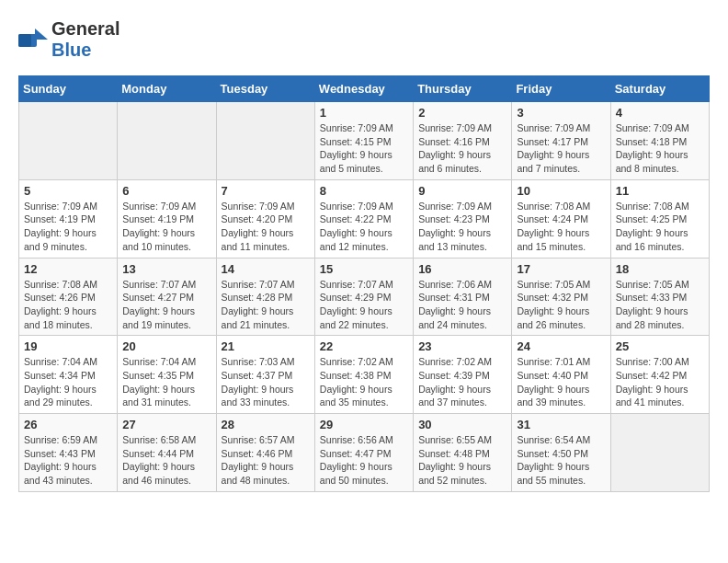  Describe the element at coordinates (561, 296) in the screenshot. I see `calendar-day-cell: 17Sunrise: 7:05 AM Sunset: 4:32 PM Dayli…` at that location.